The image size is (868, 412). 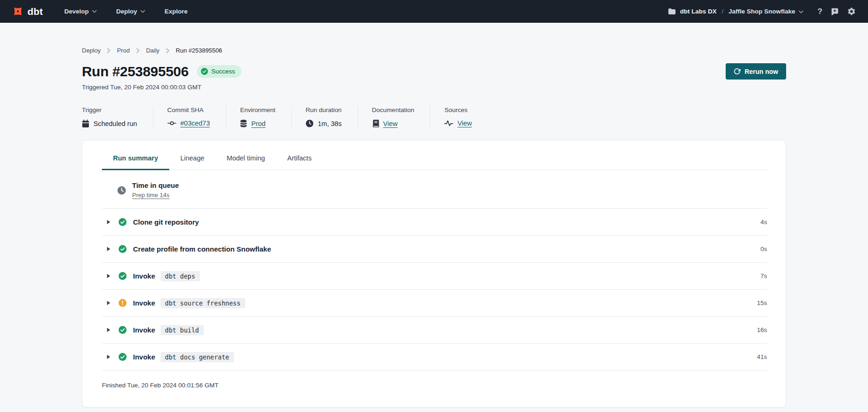 What do you see at coordinates (193, 162) in the screenshot?
I see `tab-lineage: Lineage` at bounding box center [193, 162].